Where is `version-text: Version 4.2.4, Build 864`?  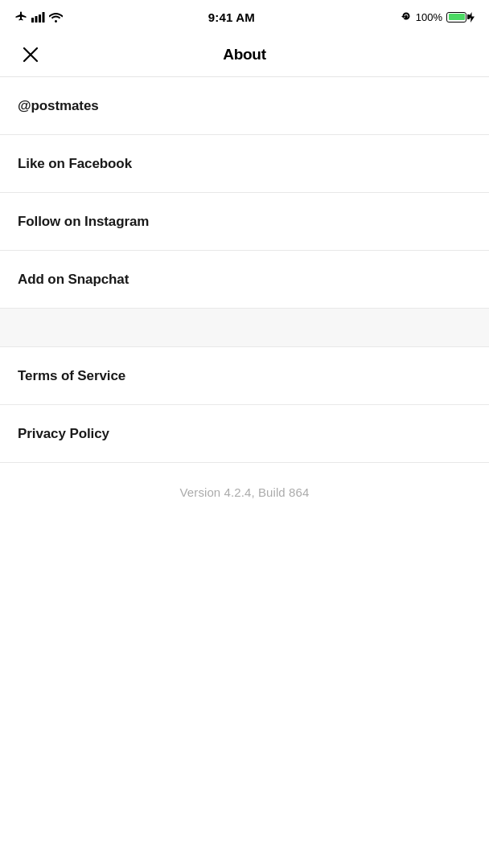
version-text: Version 4.2.4, Build 864 is located at coordinates (244, 492).